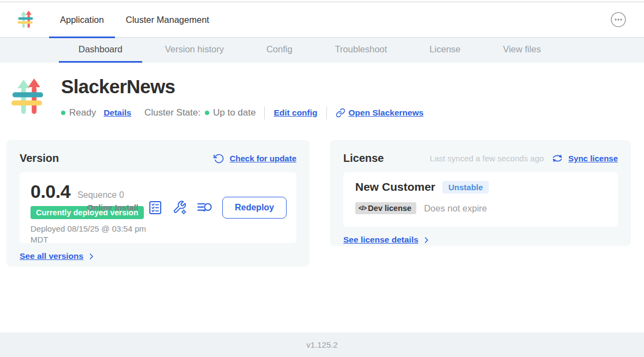  What do you see at coordinates (168, 20) in the screenshot?
I see `top-tab-cluster-management: Cluster Management` at bounding box center [168, 20].